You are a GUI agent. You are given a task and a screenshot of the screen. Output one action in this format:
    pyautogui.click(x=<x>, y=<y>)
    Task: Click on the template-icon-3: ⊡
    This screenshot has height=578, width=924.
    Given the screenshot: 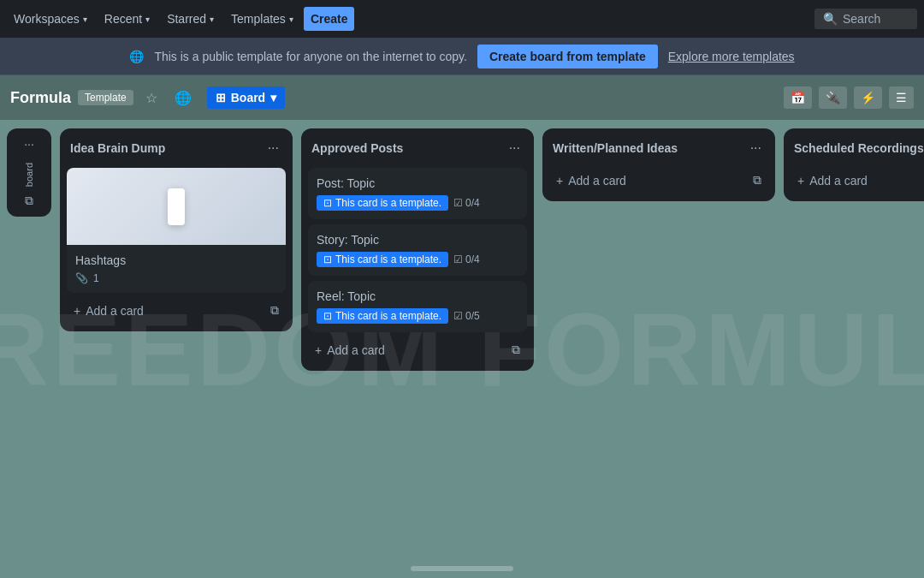 What is the action you would take?
    pyautogui.click(x=328, y=316)
    